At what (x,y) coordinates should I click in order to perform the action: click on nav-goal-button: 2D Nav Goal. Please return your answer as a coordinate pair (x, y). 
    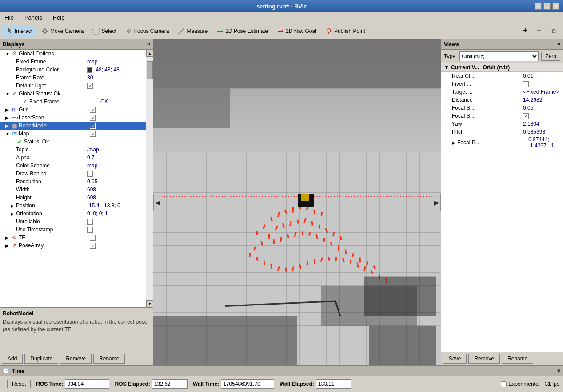
    Looking at the image, I should click on (297, 31).